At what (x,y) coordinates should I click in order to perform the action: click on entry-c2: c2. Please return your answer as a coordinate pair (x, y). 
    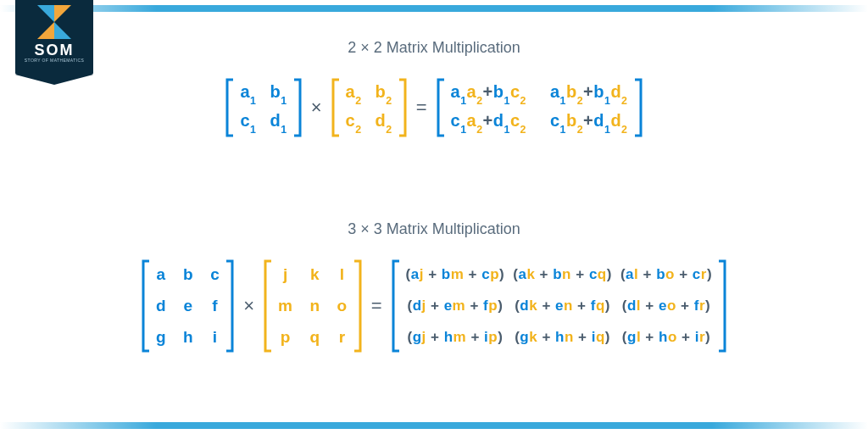
    Looking at the image, I should click on (354, 122).